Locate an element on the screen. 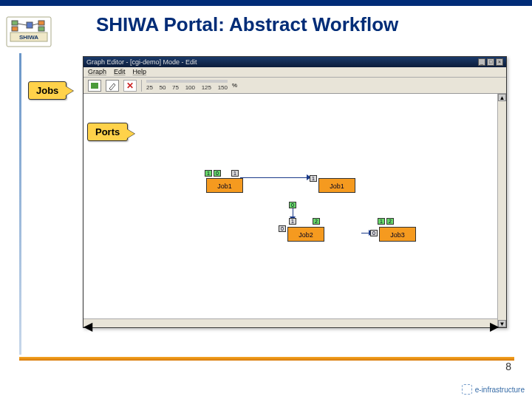 The width and height of the screenshot is (532, 399). page-number: 8 is located at coordinates (508, 366).